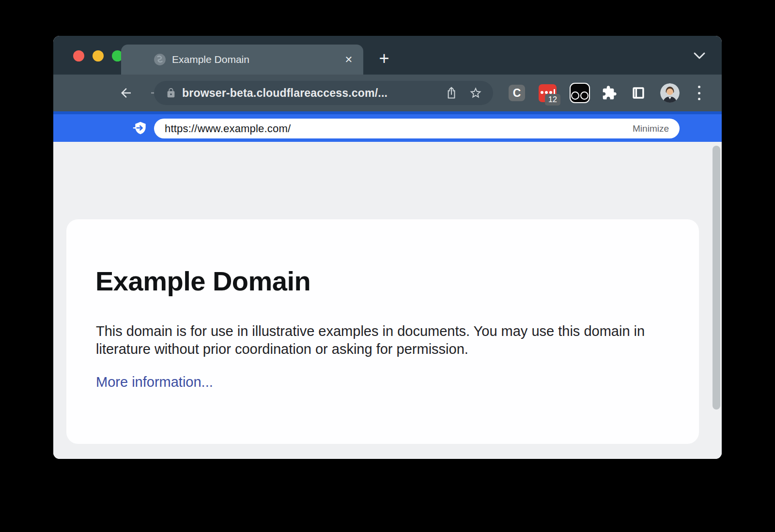 This screenshot has width=775, height=532. Describe the element at coordinates (609, 93) in the screenshot. I see `extensions-puzzle-icon` at that location.